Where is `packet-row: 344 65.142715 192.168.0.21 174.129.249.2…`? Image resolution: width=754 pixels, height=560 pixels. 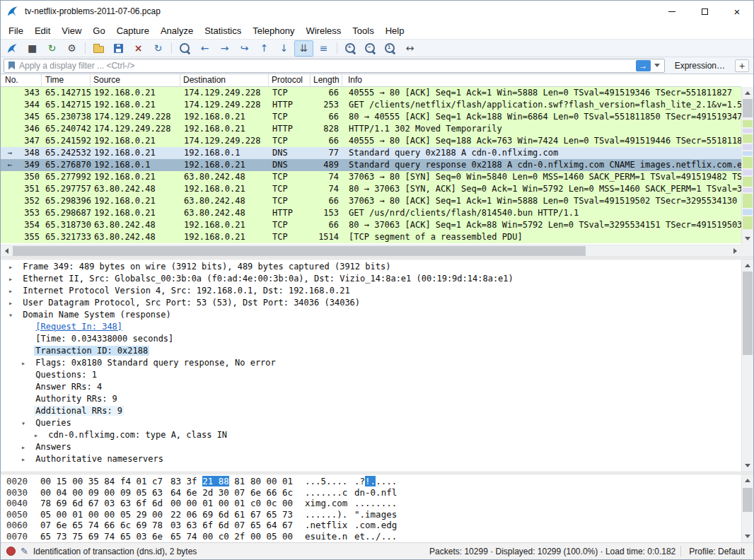 packet-row: 344 65.142715 192.168.0.21 174.129.249.2… is located at coordinates (371, 105).